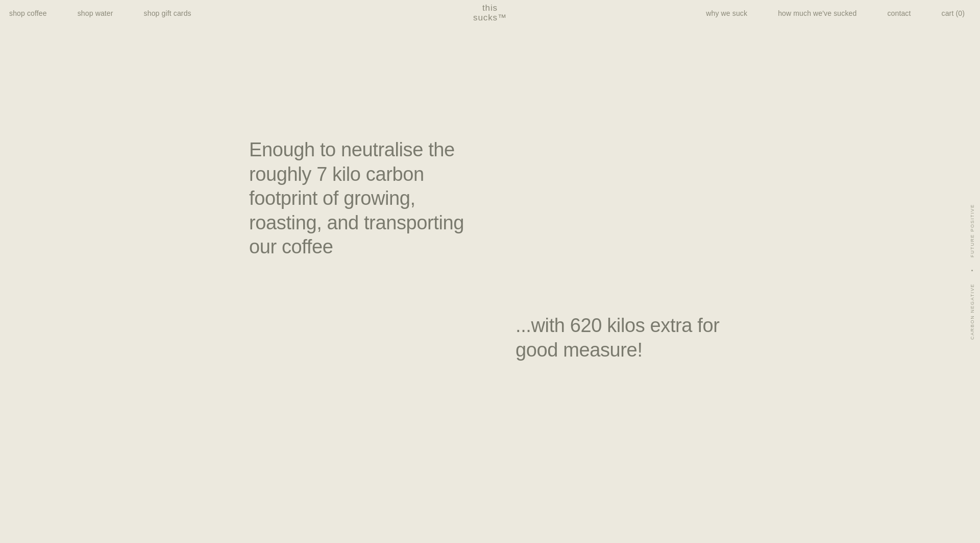  Describe the element at coordinates (899, 13) in the screenshot. I see `nav-link-contact: contact` at that location.